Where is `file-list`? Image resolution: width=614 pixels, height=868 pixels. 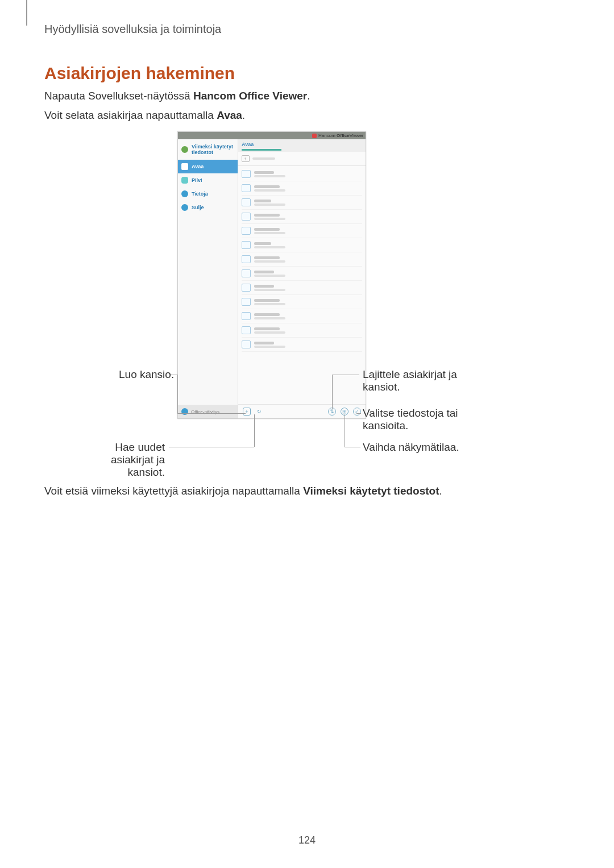
file-list is located at coordinates (302, 285).